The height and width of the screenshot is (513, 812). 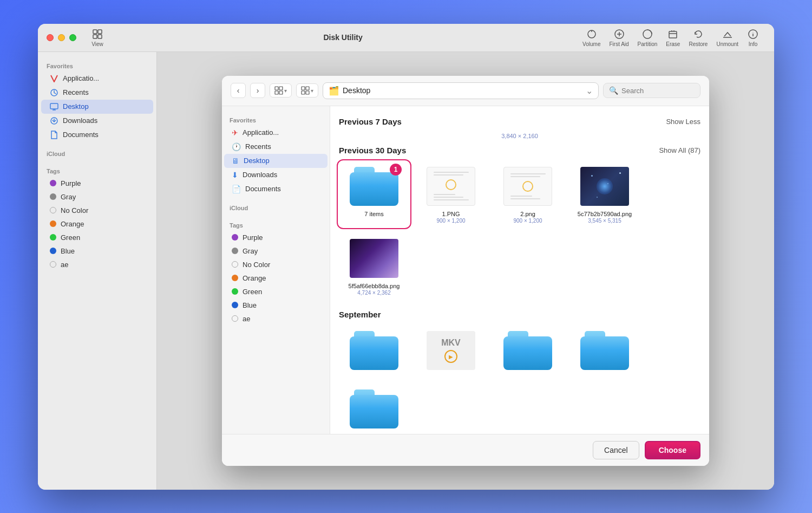 I want to click on close-button, so click(x=50, y=38).